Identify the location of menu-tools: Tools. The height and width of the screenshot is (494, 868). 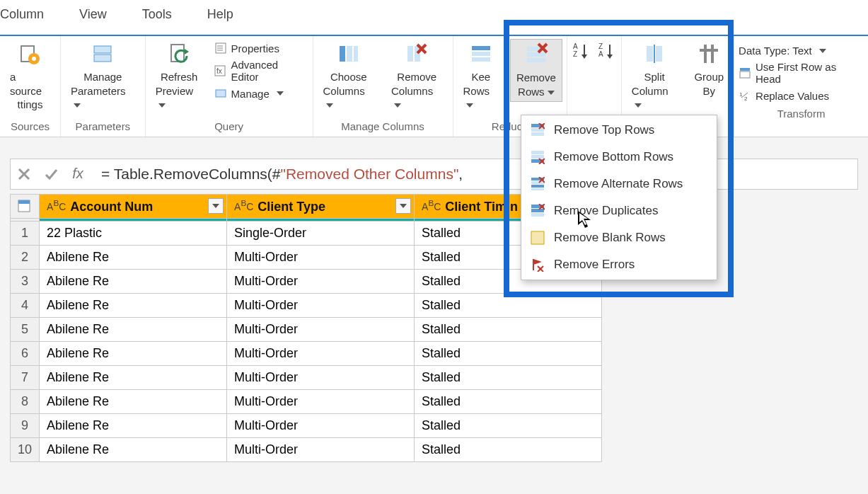
(157, 14).